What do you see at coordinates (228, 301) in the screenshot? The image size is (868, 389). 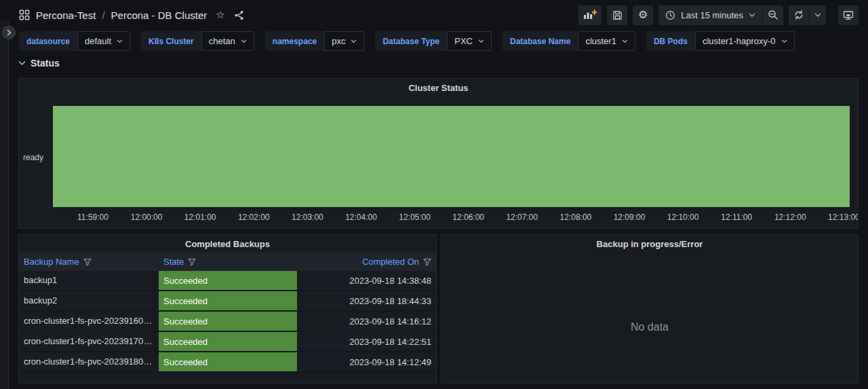 I see `table-row: backup2 Succeeded 2023-09-18 18:44:33` at bounding box center [228, 301].